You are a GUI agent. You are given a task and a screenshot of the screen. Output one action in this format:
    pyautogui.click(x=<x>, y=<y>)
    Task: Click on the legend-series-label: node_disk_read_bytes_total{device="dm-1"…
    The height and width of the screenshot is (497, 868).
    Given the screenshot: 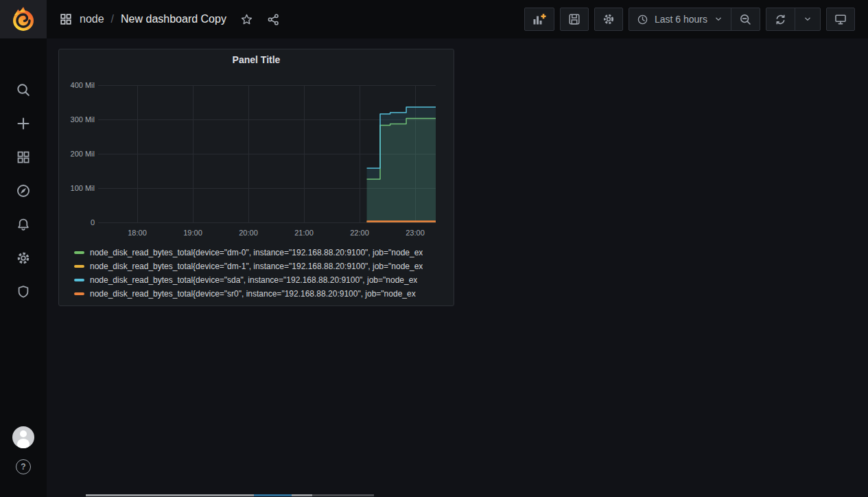 What is the action you would take?
    pyautogui.click(x=257, y=266)
    